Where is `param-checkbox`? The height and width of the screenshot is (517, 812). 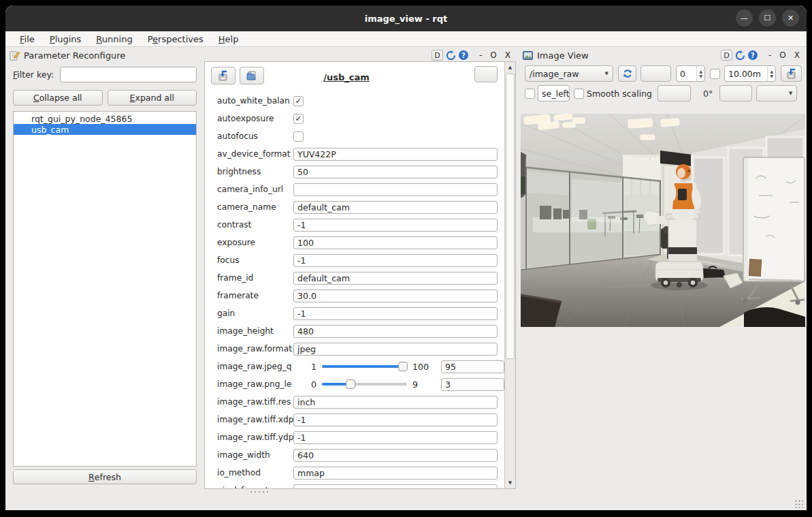 param-checkbox is located at coordinates (298, 136).